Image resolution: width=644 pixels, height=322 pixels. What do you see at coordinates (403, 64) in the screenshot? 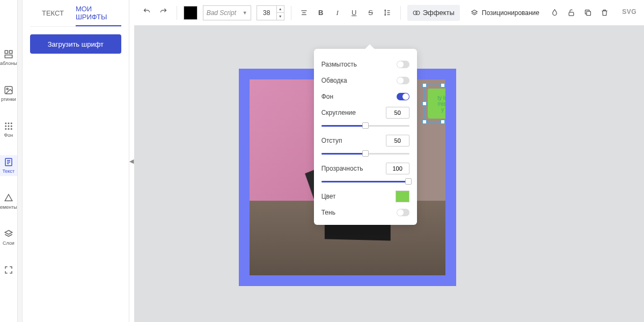
I see `blur-toggle` at bounding box center [403, 64].